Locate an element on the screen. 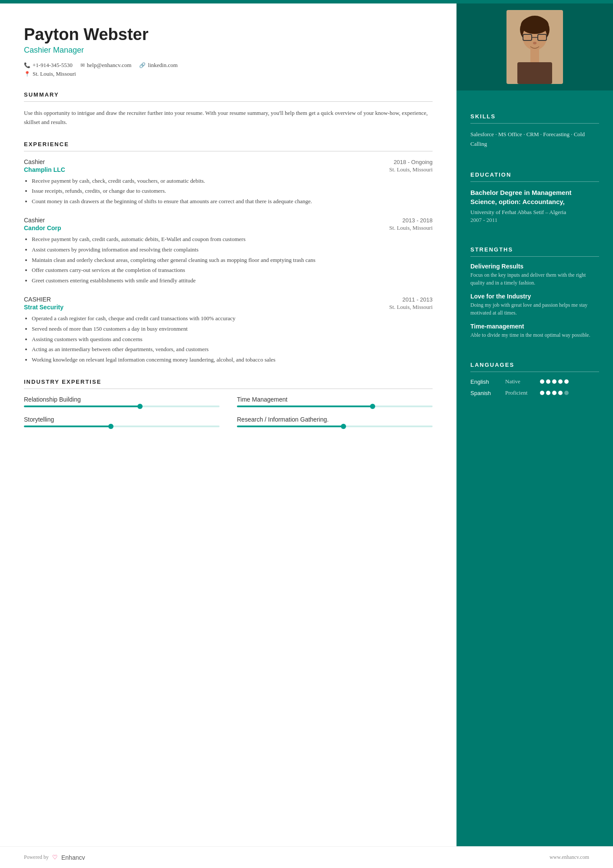 Image resolution: width=613 pixels, height=868 pixels. edu-school: University of Ferhat Abbas Setif – Alger… is located at coordinates (535, 212).